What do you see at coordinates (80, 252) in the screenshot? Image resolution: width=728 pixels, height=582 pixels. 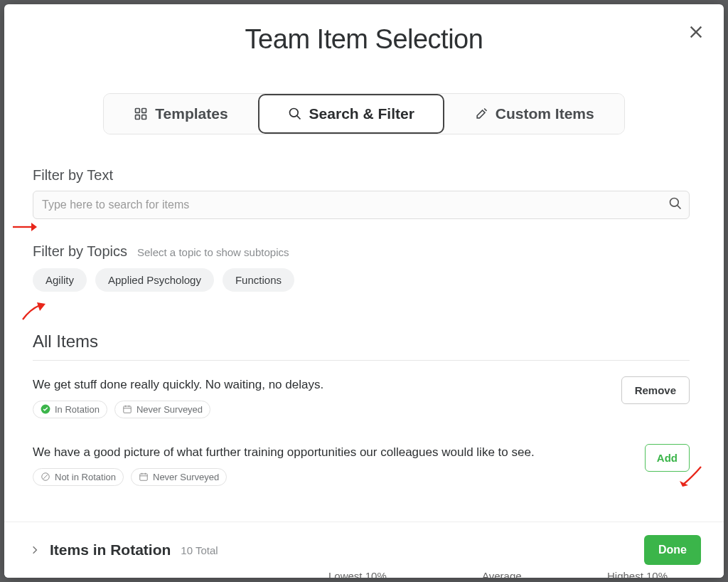 I see `filter-by-topics-label: Filter by Topics` at bounding box center [80, 252].